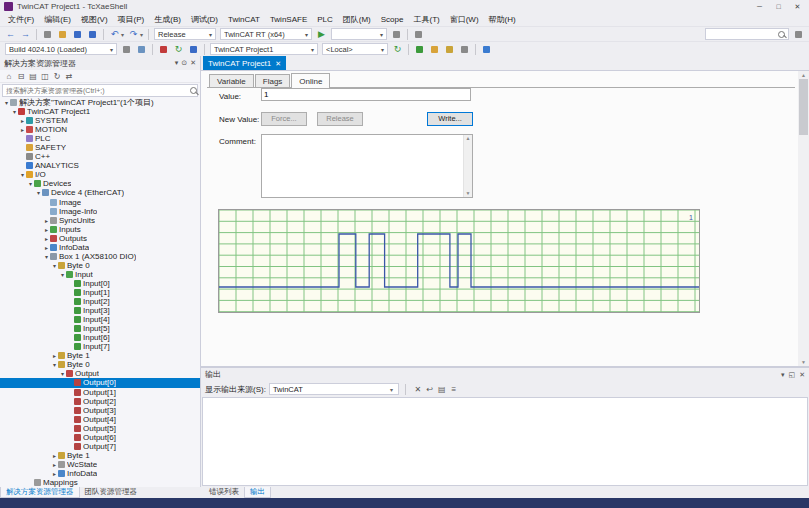 This screenshot has width=809, height=508. I want to click on force-button: Force..., so click(284, 119).